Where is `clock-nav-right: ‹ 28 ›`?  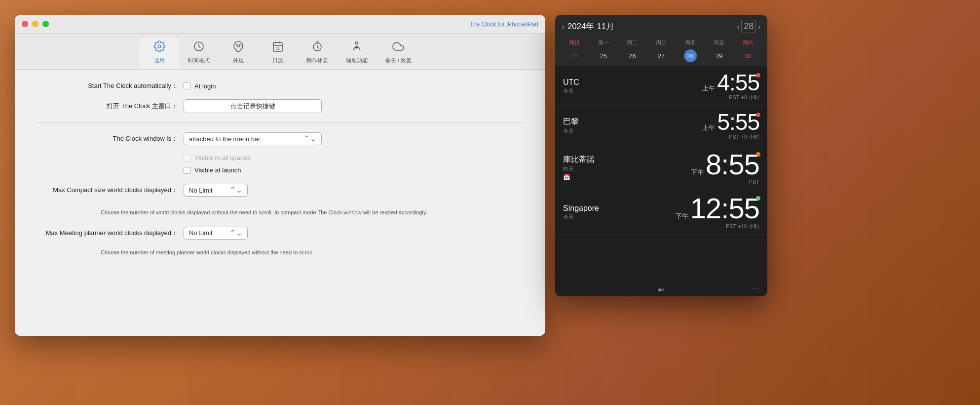 clock-nav-right: ‹ 28 › is located at coordinates (749, 27).